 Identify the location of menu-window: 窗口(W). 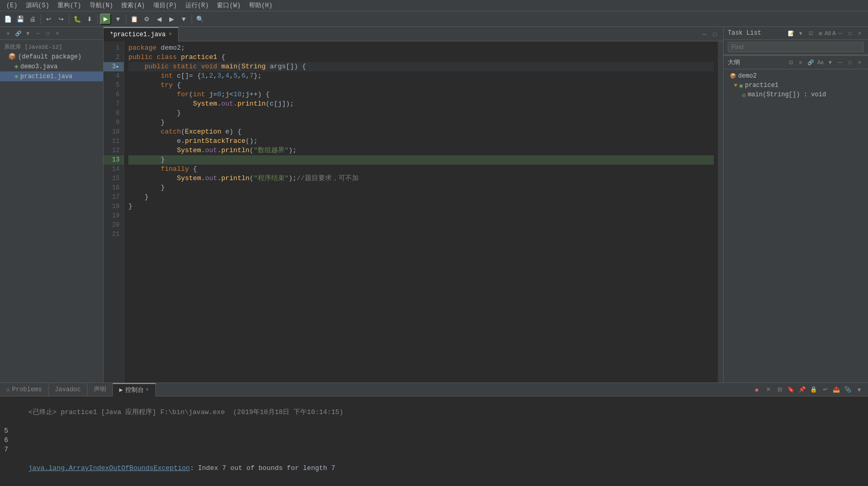
(229, 5).